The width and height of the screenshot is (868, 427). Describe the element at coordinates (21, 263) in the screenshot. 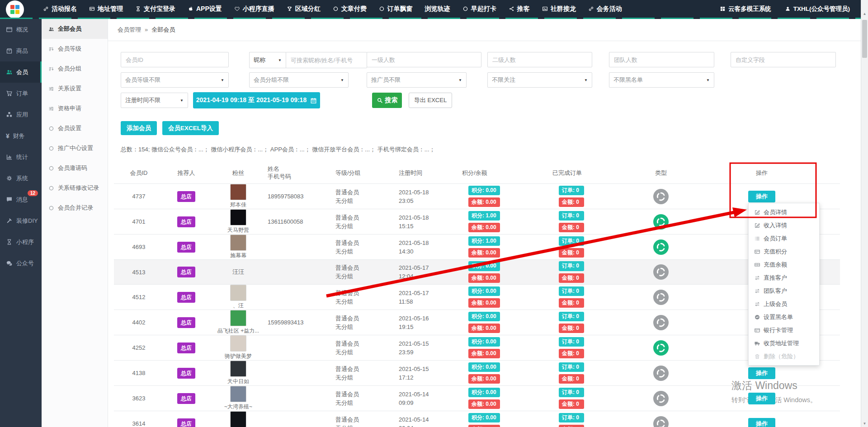

I see `sidebar-item-official-account: 公众号` at that location.